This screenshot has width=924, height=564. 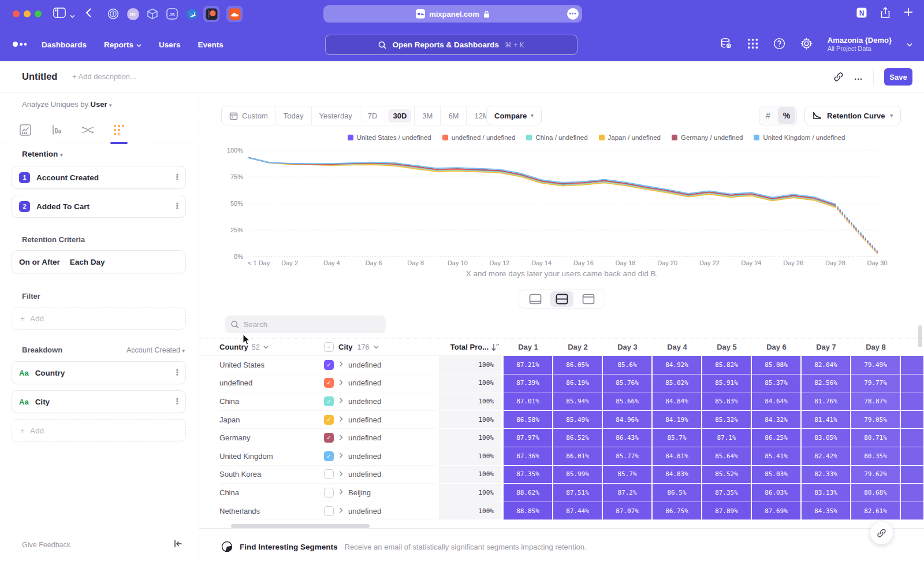 I want to click on legend-item: United Kingdom / undefined, so click(x=799, y=138).